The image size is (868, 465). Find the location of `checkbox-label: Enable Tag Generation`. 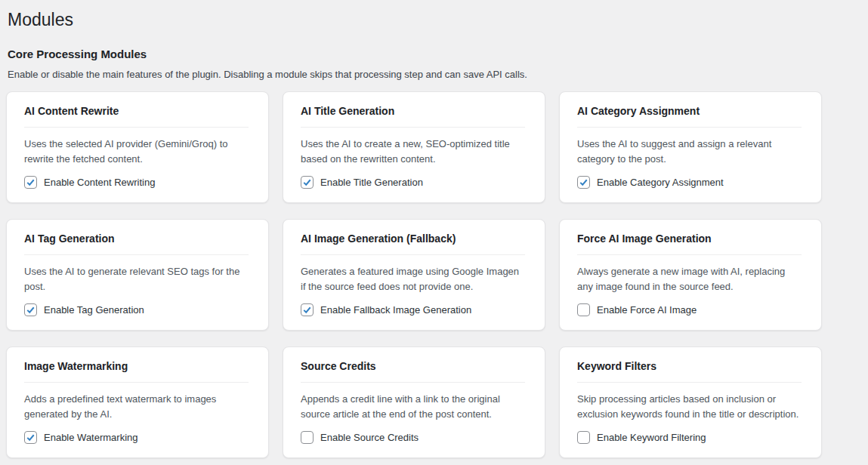

checkbox-label: Enable Tag Generation is located at coordinates (94, 309).